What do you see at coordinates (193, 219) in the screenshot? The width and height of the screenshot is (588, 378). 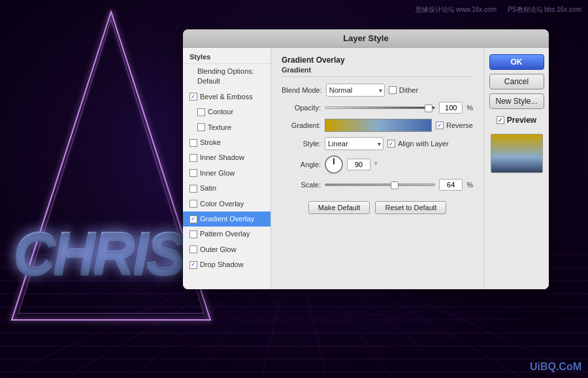 I see `gradient-overlay-checkbox` at bounding box center [193, 219].